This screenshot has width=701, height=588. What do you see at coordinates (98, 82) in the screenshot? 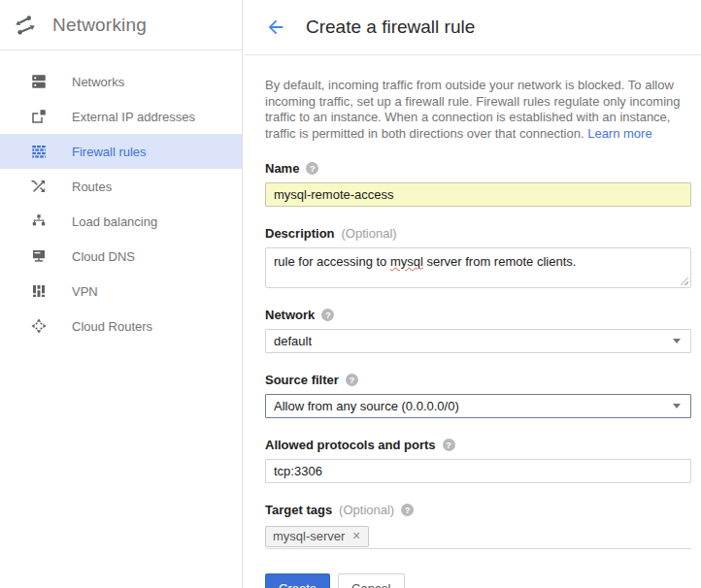
I see `sidebar-item-label: Networks` at bounding box center [98, 82].